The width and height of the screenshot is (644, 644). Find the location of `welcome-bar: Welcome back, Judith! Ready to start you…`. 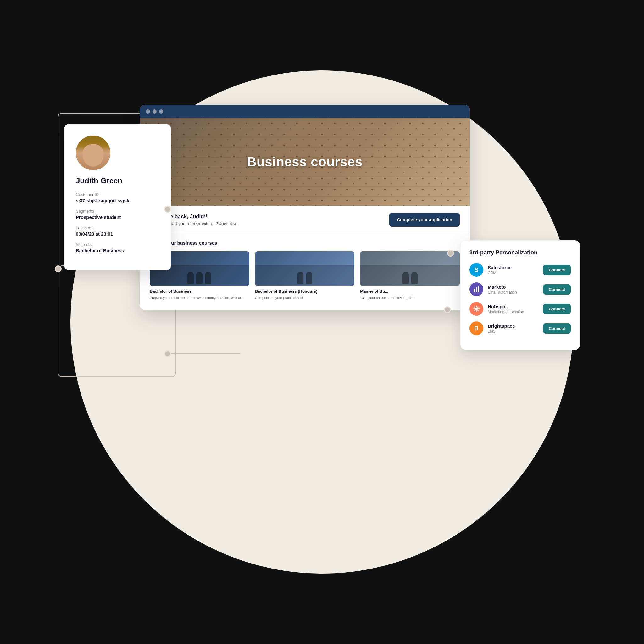

welcome-bar: Welcome back, Judith! Ready to start you… is located at coordinates (305, 220).